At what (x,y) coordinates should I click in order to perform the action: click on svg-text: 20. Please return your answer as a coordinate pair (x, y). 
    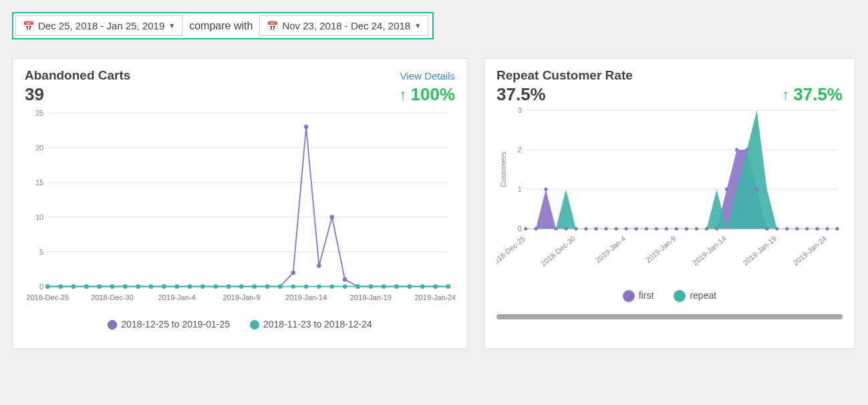
    Looking at the image, I should click on (39, 148).